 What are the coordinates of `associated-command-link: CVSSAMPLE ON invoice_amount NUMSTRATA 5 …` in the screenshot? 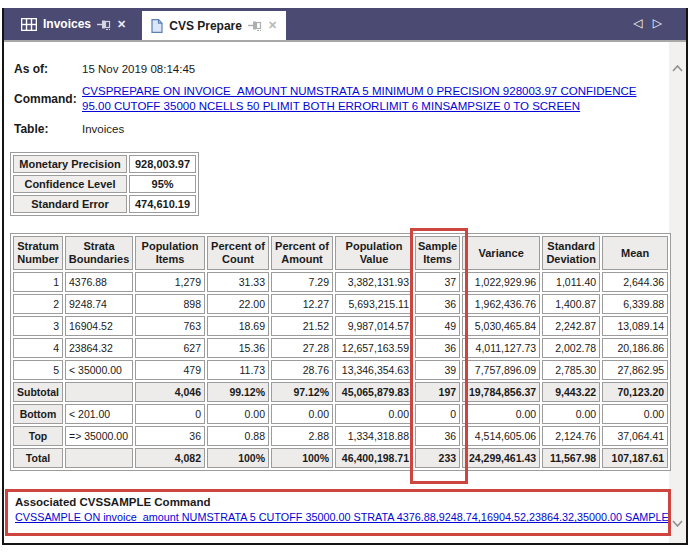 It's located at (338, 517).